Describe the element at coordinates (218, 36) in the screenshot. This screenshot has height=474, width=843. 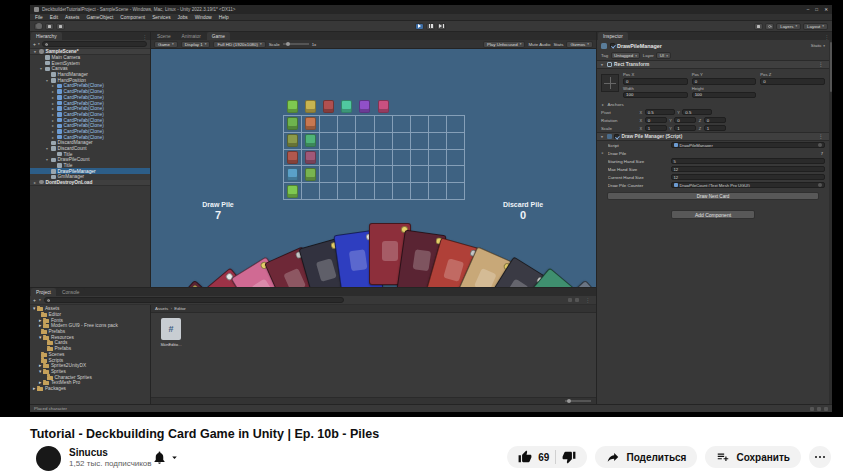
I see `view-tab: Game` at that location.